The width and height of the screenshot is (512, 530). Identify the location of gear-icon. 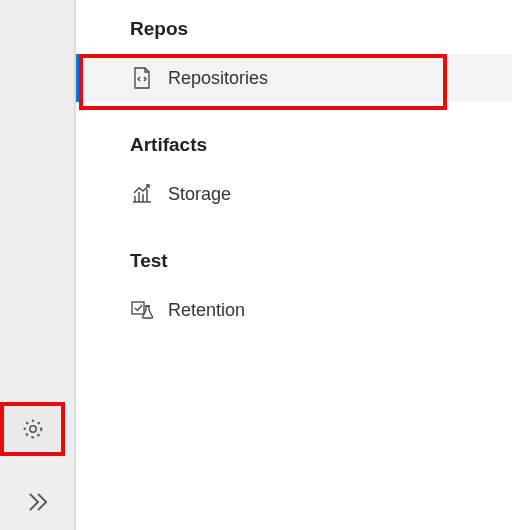
(33, 429).